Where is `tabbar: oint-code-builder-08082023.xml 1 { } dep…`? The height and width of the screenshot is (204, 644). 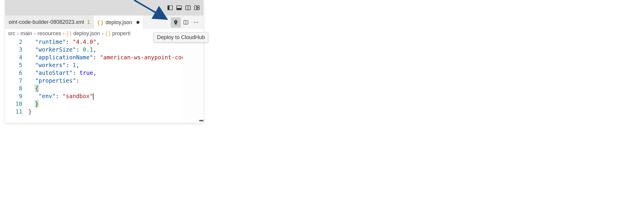 tabbar: oint-code-builder-08082023.xml 1 { } dep… is located at coordinates (104, 22).